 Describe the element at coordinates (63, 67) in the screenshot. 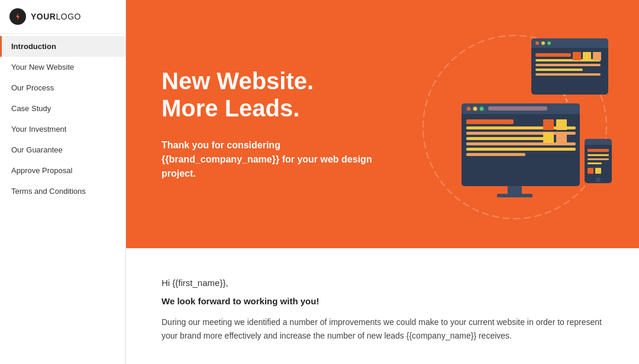

I see `sidebar-item-your-new-website: Your New Website` at that location.